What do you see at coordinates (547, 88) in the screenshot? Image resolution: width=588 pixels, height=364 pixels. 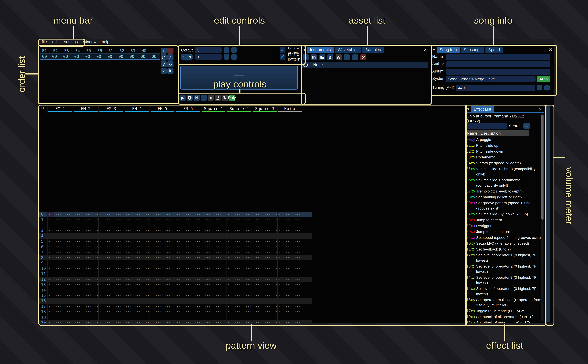 I see `tuning-increase-button: +` at bounding box center [547, 88].